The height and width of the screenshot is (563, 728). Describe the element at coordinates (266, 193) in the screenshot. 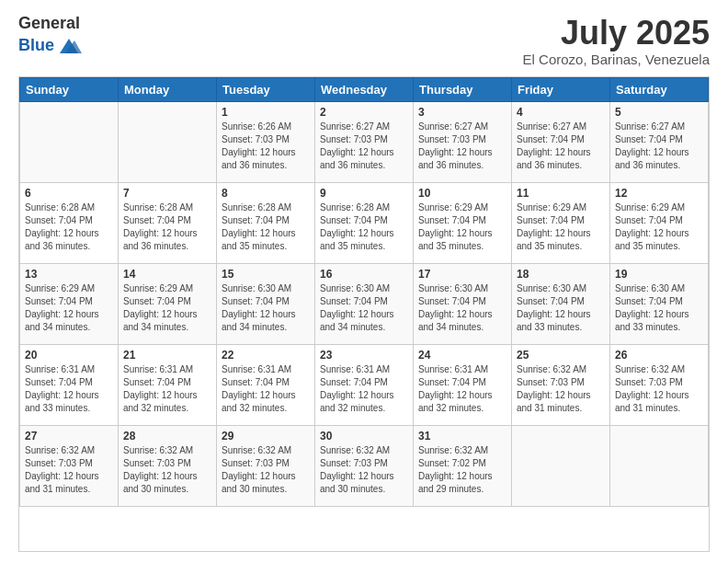

I see `day-number: 8` at that location.